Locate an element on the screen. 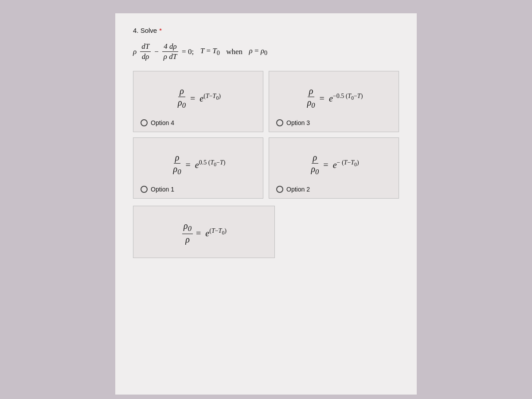 The image size is (532, 399). bottom-option-cell: ρ0 ρ = e(T−T0) is located at coordinates (204, 232).